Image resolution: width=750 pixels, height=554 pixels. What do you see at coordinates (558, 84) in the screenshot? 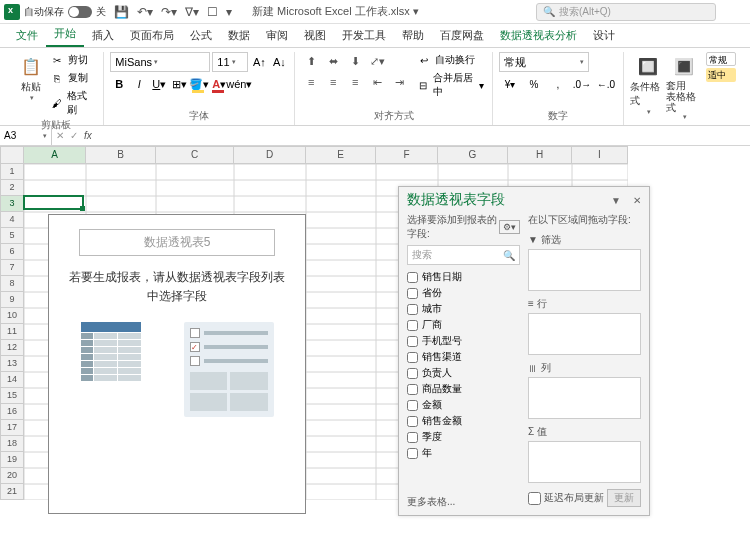
I see `comma-button: ,` at bounding box center [558, 84].